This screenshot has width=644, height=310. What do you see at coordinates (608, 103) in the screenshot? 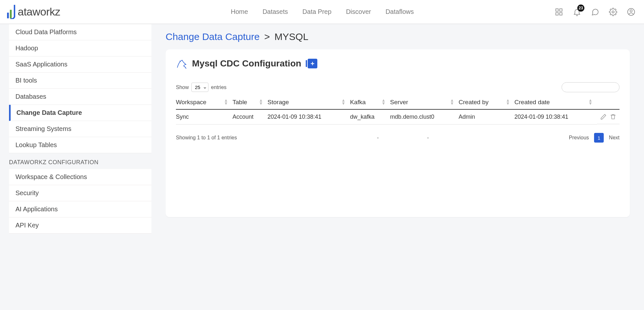
I see `col-actions` at bounding box center [608, 103].